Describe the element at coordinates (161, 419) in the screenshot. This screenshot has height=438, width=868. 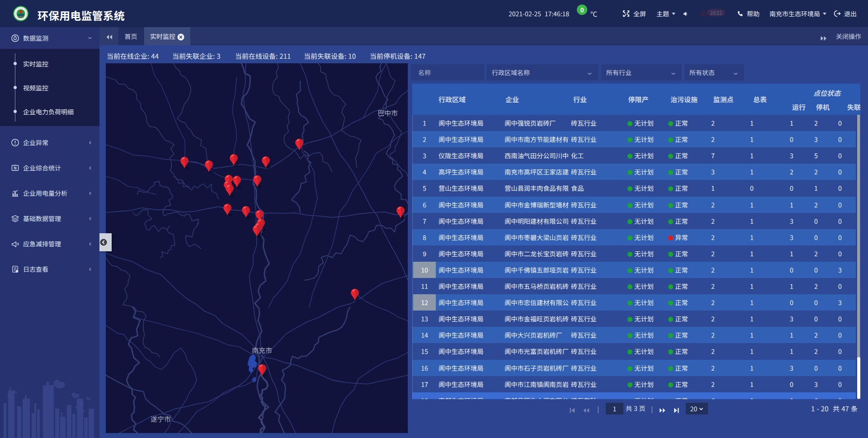
I see `svg-text: 遂宁市` at that location.